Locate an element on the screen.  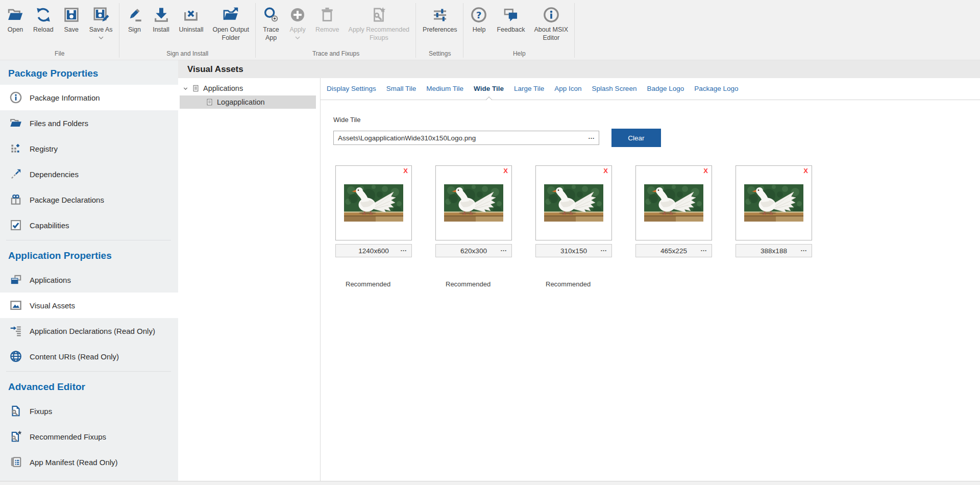
applications-tree-panel: ApplicationsLogapplication is located at coordinates (249, 280).